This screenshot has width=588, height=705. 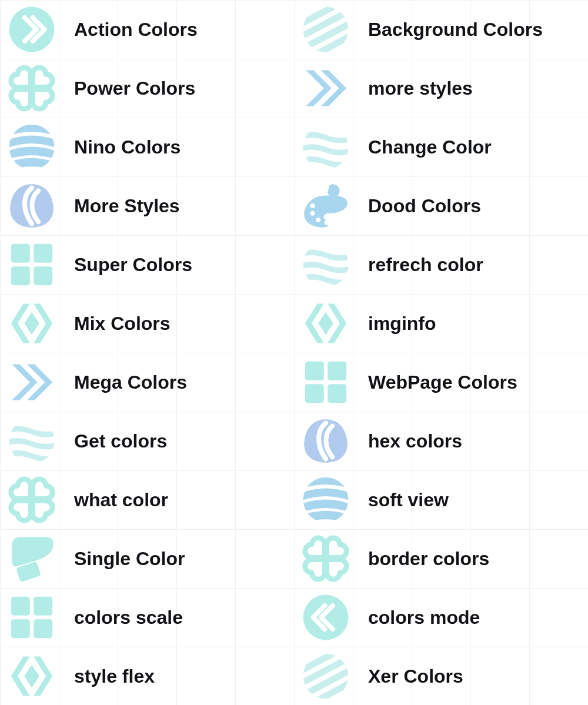 What do you see at coordinates (147, 88) in the screenshot?
I see `extension-item: Power Colors` at bounding box center [147, 88].